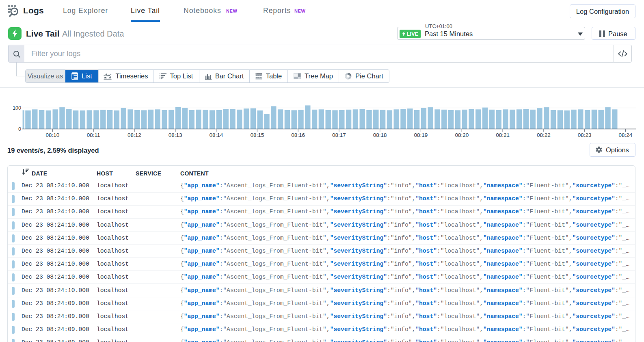 The width and height of the screenshot is (644, 342). What do you see at coordinates (52, 135) in the screenshot?
I see `svg-text: 08:10` at bounding box center [52, 135].